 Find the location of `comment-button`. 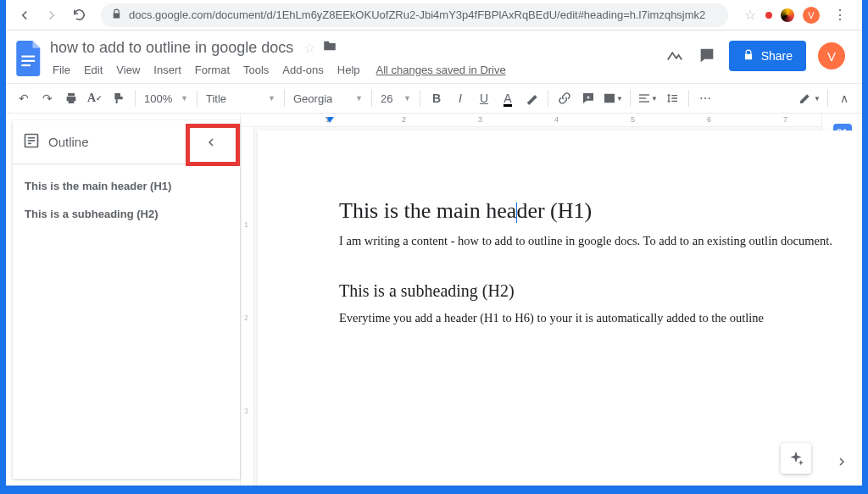

comment-button is located at coordinates (588, 98).